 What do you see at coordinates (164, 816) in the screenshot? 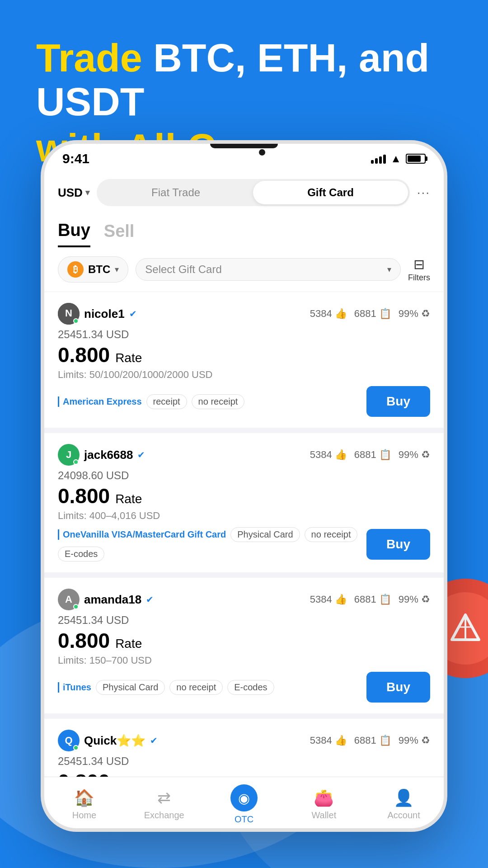
I see `nav-label-exchange: Exchange` at bounding box center [164, 816].